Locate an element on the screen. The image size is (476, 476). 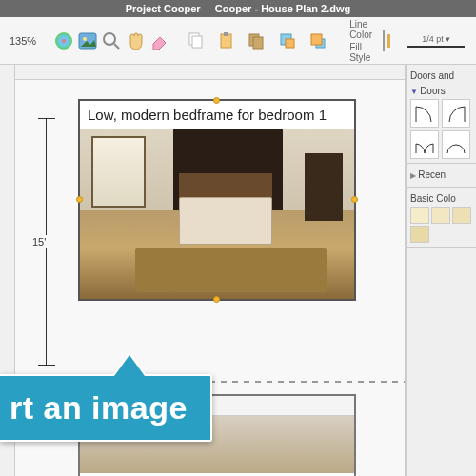
color-picker-tool is located at coordinates (64, 41).